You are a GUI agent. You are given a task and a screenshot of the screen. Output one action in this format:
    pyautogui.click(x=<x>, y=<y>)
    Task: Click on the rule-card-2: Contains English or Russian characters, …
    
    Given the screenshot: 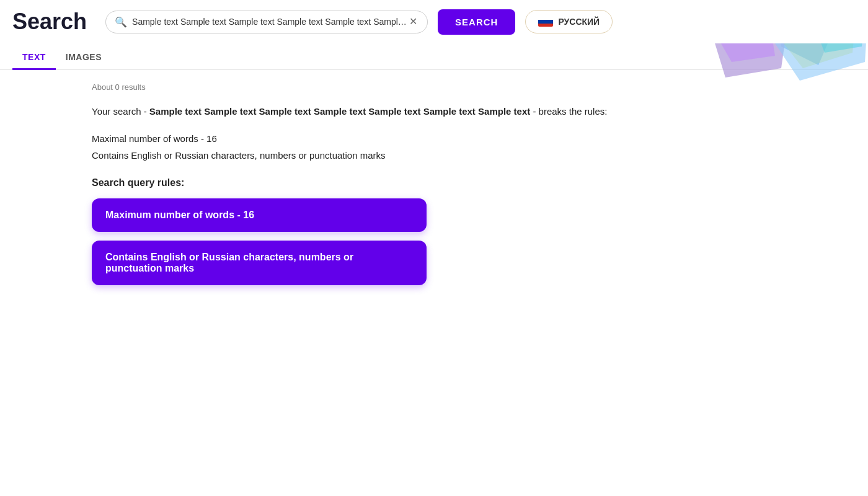 What is the action you would take?
    pyautogui.click(x=259, y=263)
    